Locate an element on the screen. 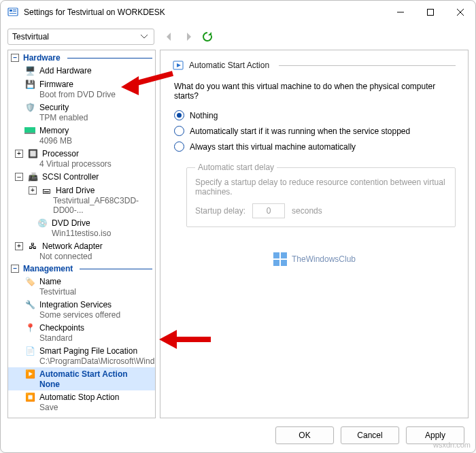 This screenshot has width=476, height=453. cpu-icon: 🔲 is located at coordinates (33, 154).